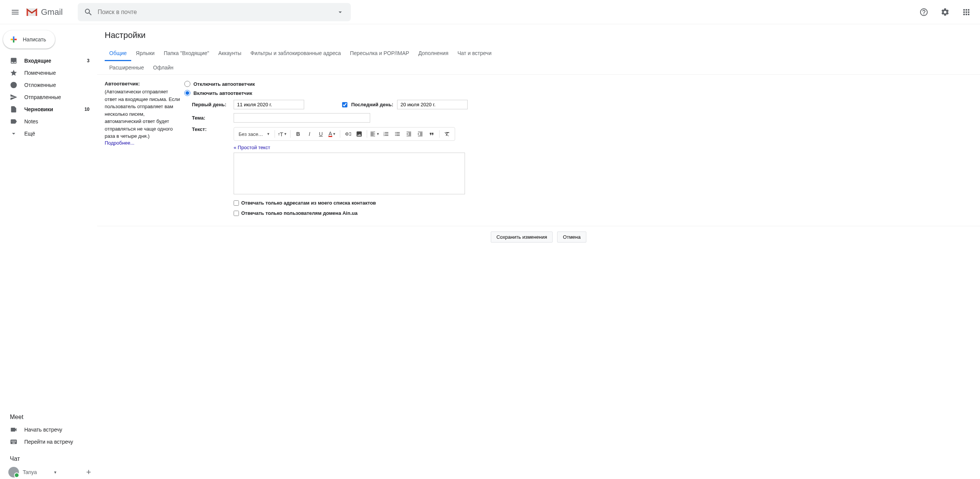 The width and height of the screenshot is (980, 479). I want to click on bullet-list-button, so click(398, 134).